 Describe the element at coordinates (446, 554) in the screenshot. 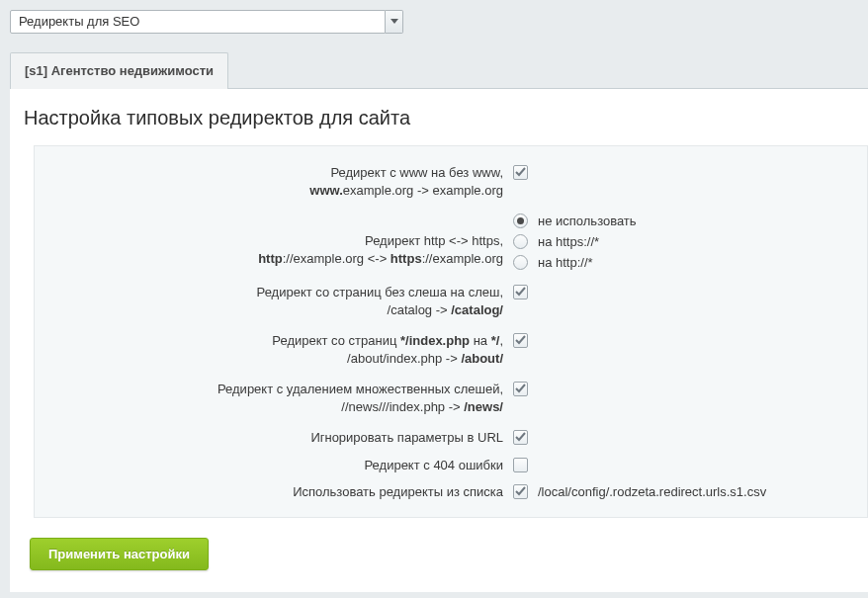

I see `submit-bar: Применить настройки` at that location.